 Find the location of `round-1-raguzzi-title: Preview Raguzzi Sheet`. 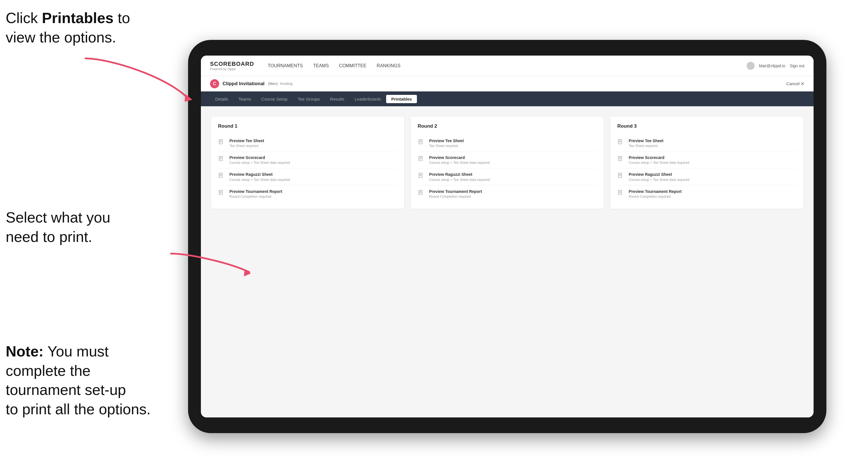

round-1-raguzzi-title: Preview Raguzzi Sheet is located at coordinates (260, 175).